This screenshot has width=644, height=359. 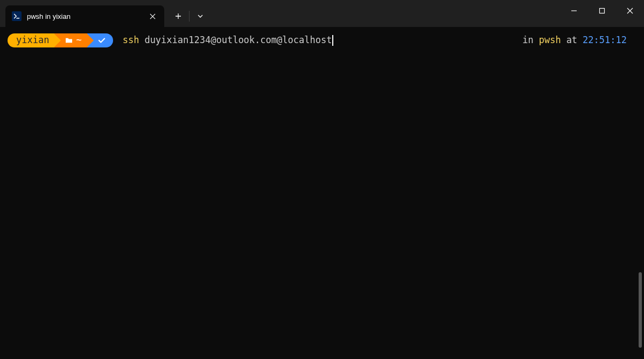 What do you see at coordinates (228, 40) in the screenshot?
I see `command-input: ssh duyixian1234@outlook.com@localhost` at bounding box center [228, 40].